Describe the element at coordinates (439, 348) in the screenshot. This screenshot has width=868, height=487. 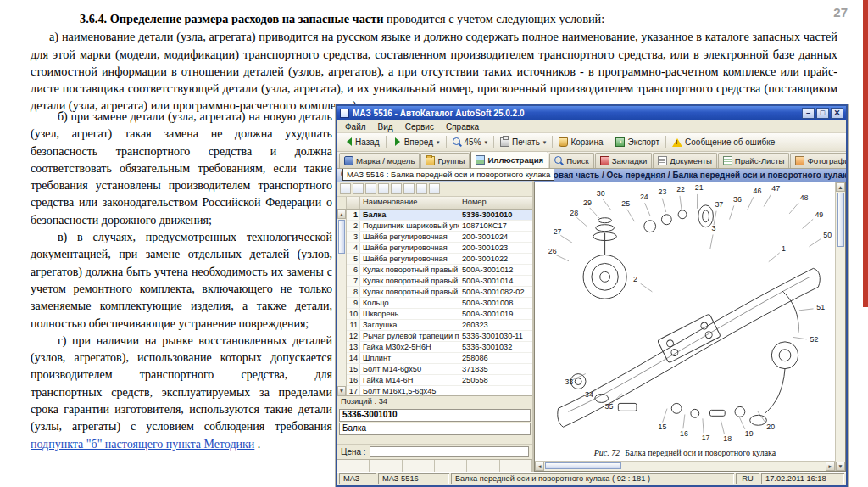
I see `parts-row: 13Гайка М30х2-5Н6Н5336-3001032` at that location.